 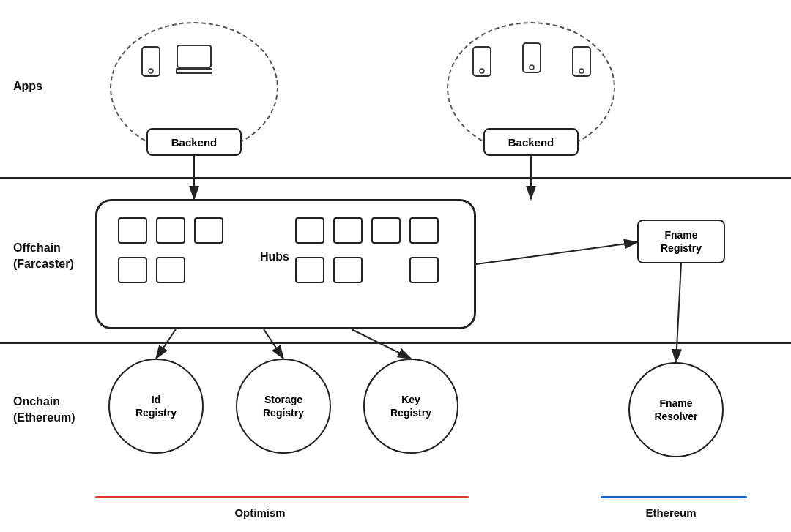 What do you see at coordinates (156, 406) in the screenshot?
I see `id-registry: Id Registry` at bounding box center [156, 406].